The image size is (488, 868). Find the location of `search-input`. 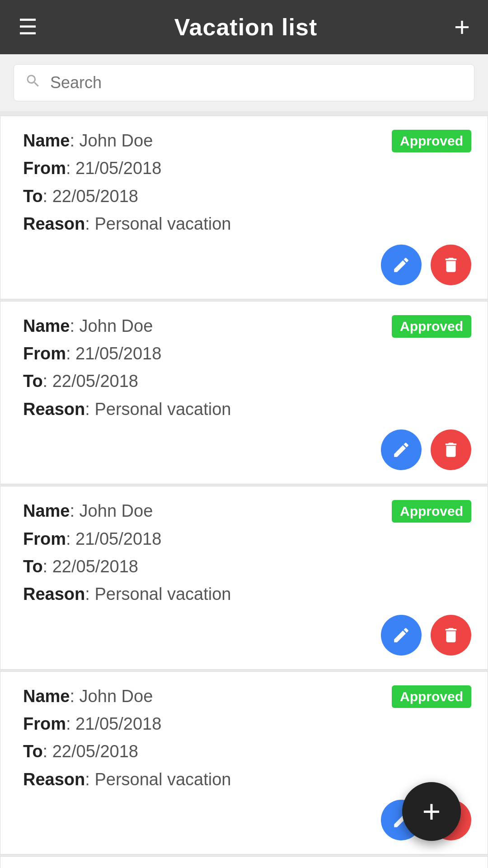

search-input is located at coordinates (257, 83).